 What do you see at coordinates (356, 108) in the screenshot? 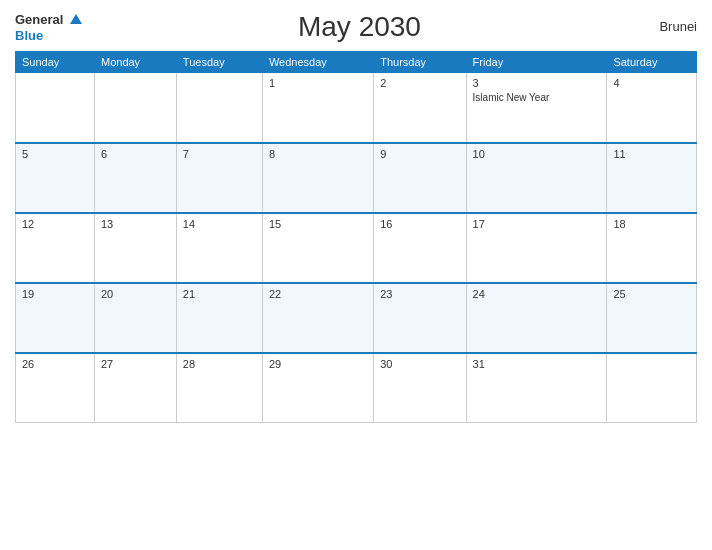
I see `calendar-week-row: 123Islamic New Year4` at bounding box center [356, 108].